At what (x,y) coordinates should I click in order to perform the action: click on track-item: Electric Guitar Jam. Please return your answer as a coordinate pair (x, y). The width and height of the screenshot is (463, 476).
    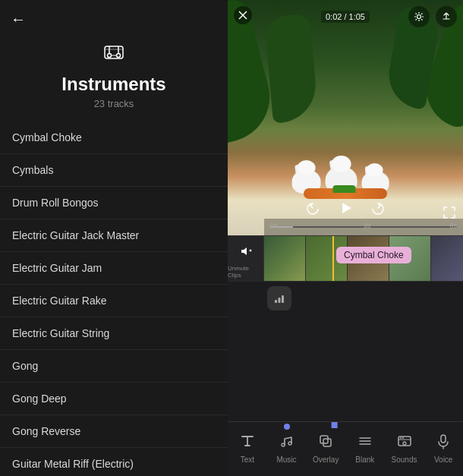
    Looking at the image, I should click on (114, 269).